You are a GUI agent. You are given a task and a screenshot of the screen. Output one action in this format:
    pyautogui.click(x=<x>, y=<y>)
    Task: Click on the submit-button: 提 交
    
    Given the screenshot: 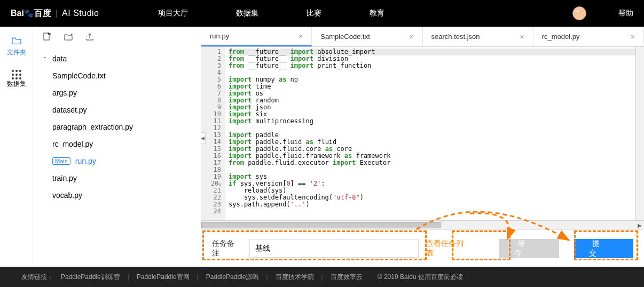 What is the action you would take?
    pyautogui.click(x=603, y=249)
    